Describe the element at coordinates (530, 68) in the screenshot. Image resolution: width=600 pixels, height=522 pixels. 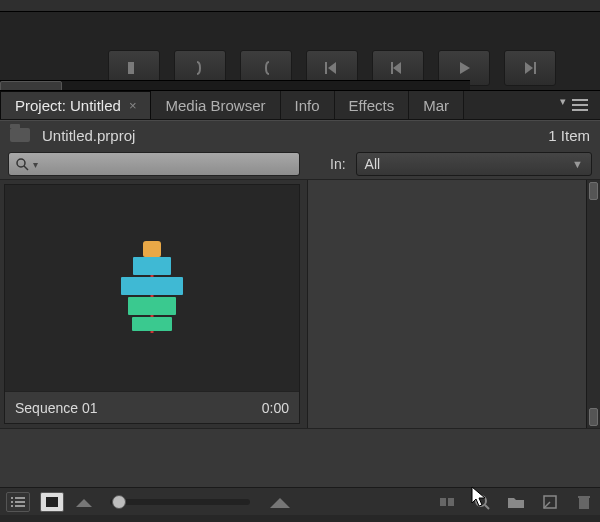
I see `step-forward-button` at that location.